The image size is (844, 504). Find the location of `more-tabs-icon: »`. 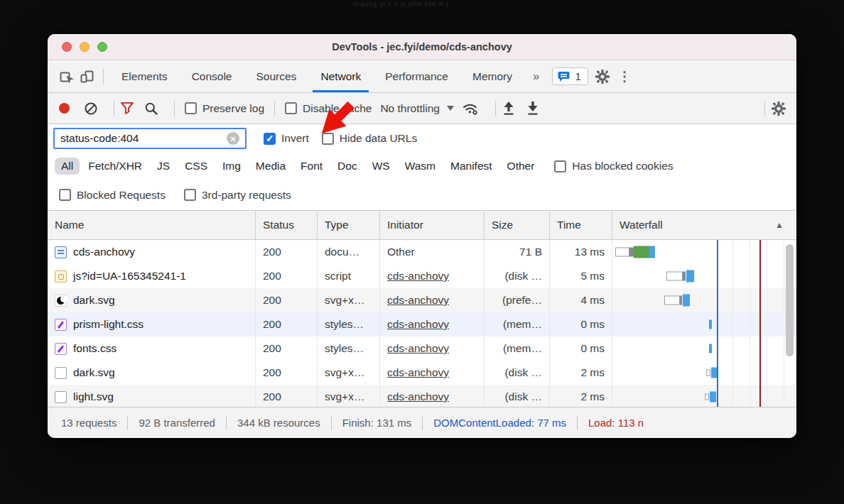

more-tabs-icon: » is located at coordinates (536, 77).